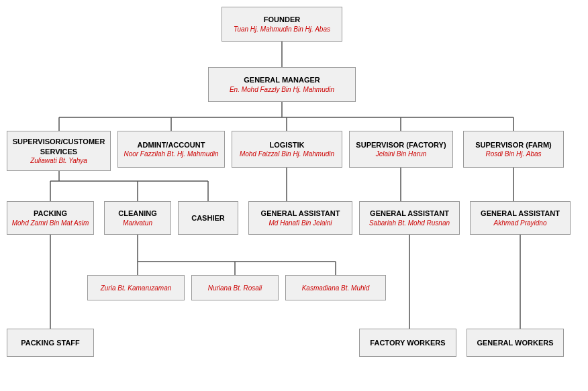 Image resolution: width=588 pixels, height=391 pixels. Describe the element at coordinates (287, 145) in the screenshot. I see `logistik-title: LOGISTIK` at that location.